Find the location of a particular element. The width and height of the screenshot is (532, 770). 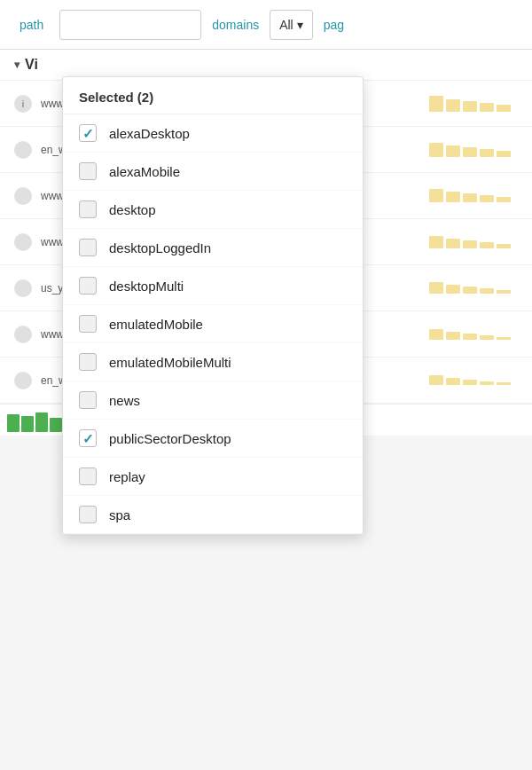

section-title: Vi is located at coordinates (32, 65).